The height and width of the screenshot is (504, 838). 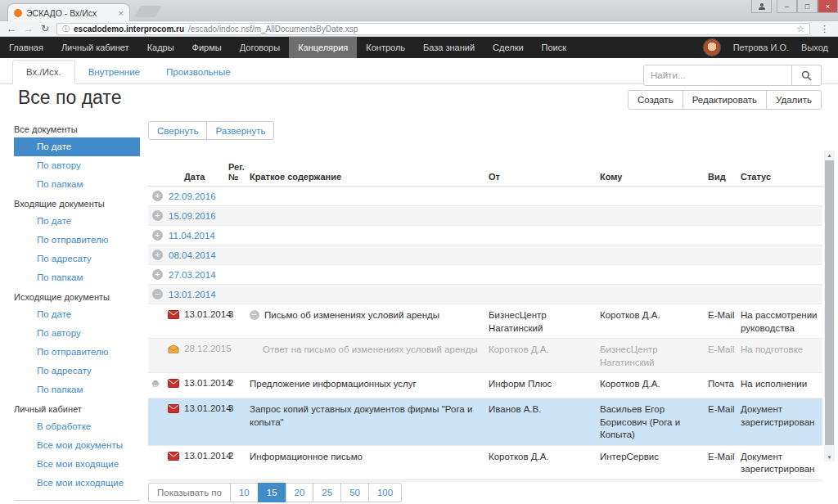 I want to click on scroll-up-icon: ▲, so click(x=830, y=155).